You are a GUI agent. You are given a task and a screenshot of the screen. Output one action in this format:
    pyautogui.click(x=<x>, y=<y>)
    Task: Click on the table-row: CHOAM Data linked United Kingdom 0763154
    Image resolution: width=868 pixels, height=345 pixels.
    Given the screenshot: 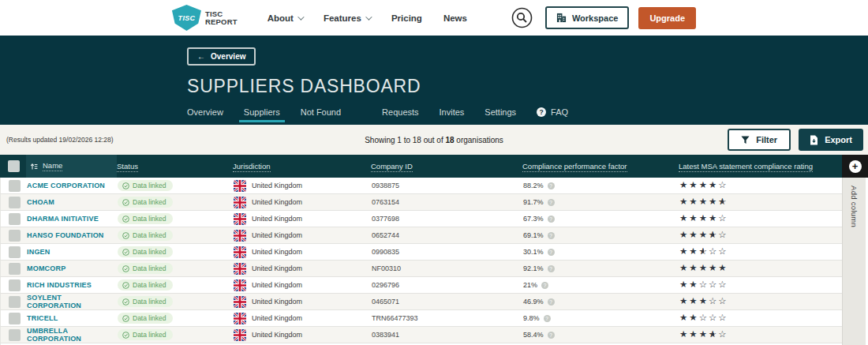 What is the action you would take?
    pyautogui.click(x=421, y=202)
    